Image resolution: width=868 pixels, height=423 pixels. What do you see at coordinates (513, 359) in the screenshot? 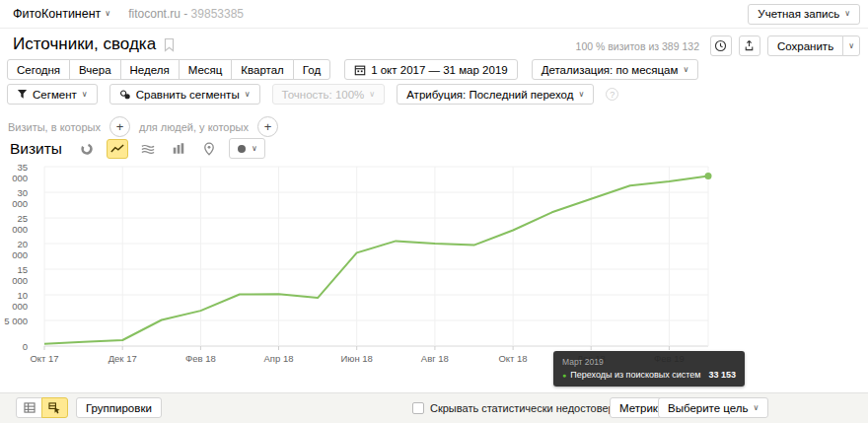
I see `x-axis-label: Окт 18` at bounding box center [513, 359].